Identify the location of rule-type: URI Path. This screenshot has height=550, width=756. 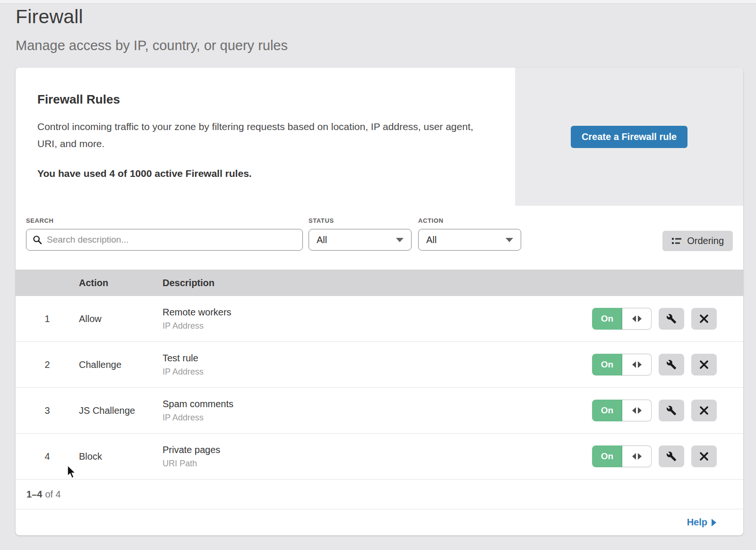
(377, 463).